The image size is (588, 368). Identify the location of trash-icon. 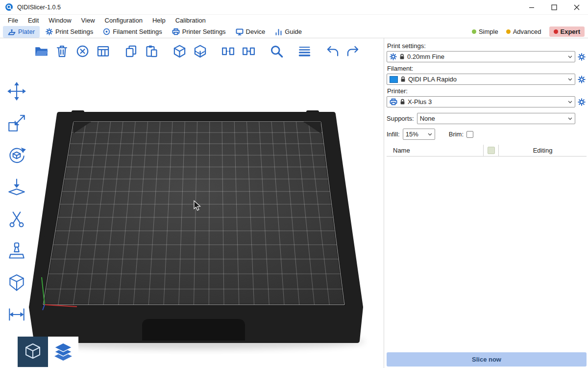
(62, 51).